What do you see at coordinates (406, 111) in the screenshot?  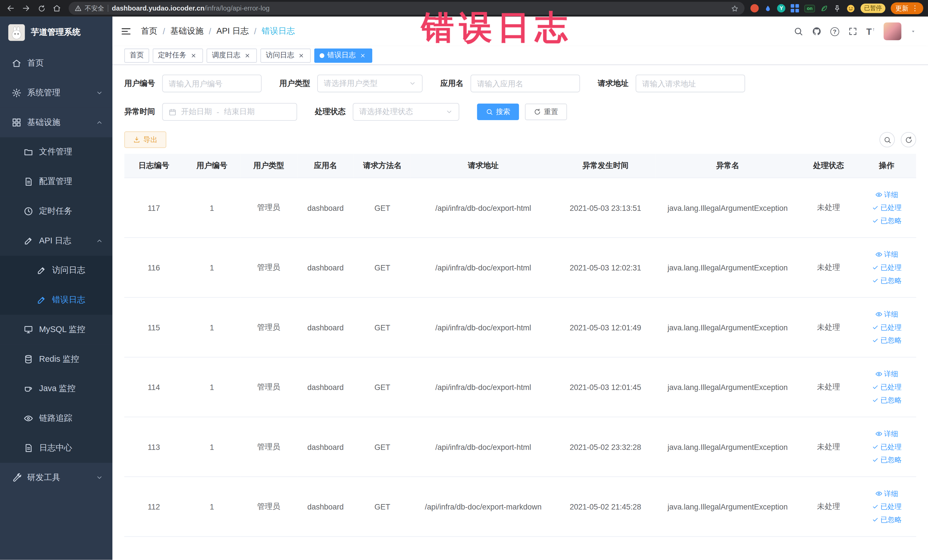 I see `status-select: 请选择处理状态` at bounding box center [406, 111].